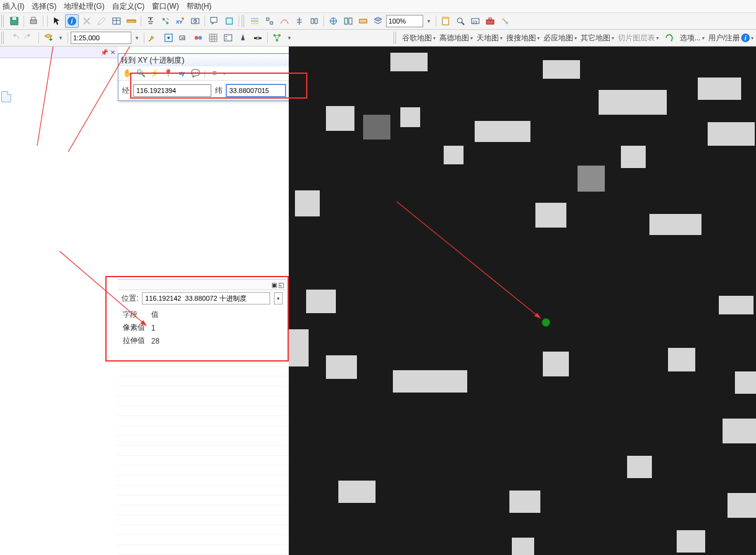 The height and width of the screenshot is (555, 756). I want to click on layer-button, so click(378, 21).